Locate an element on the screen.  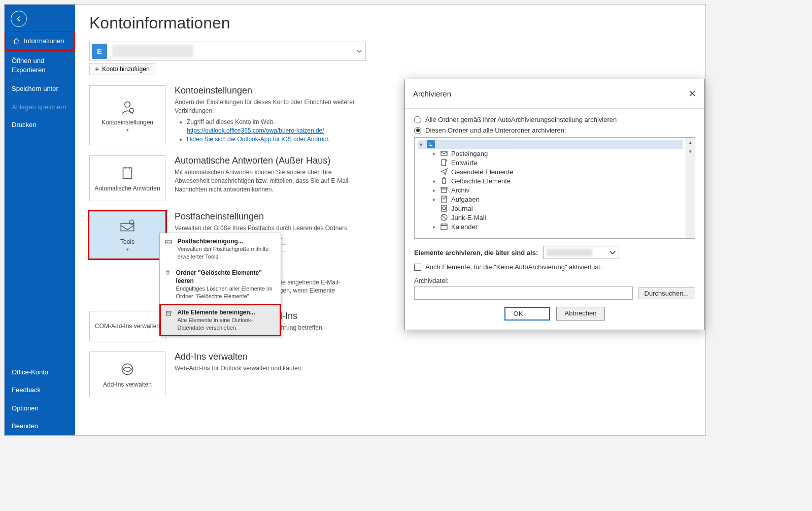
menu-postfachbereinigung: Postfachbereinigung...Verwalten der Post… is located at coordinates (220, 249).